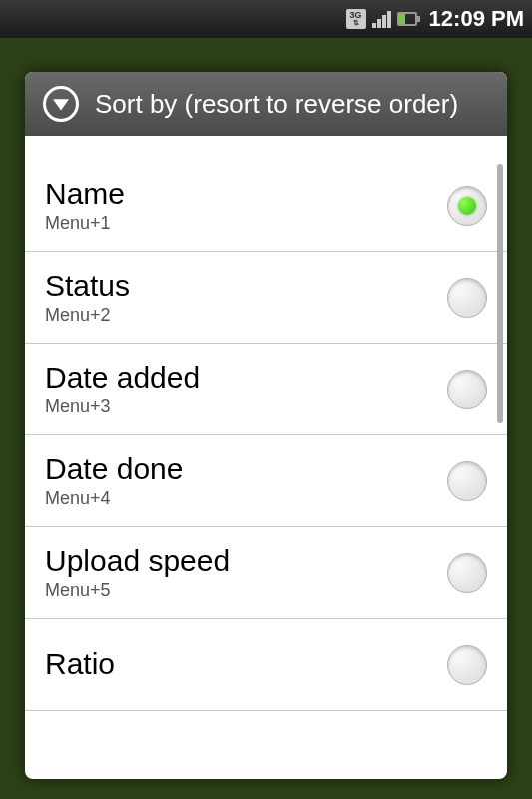  Describe the element at coordinates (122, 378) in the screenshot. I see `option-label: Date added` at that location.